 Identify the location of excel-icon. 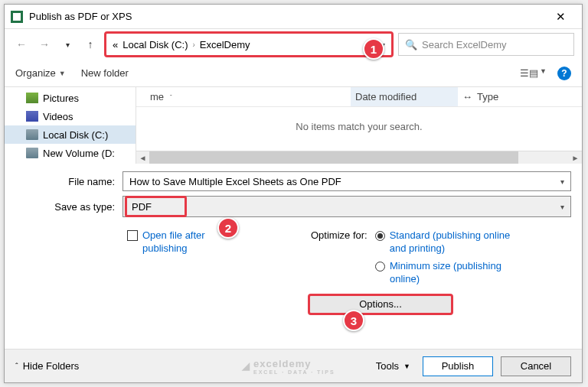
(17, 17).